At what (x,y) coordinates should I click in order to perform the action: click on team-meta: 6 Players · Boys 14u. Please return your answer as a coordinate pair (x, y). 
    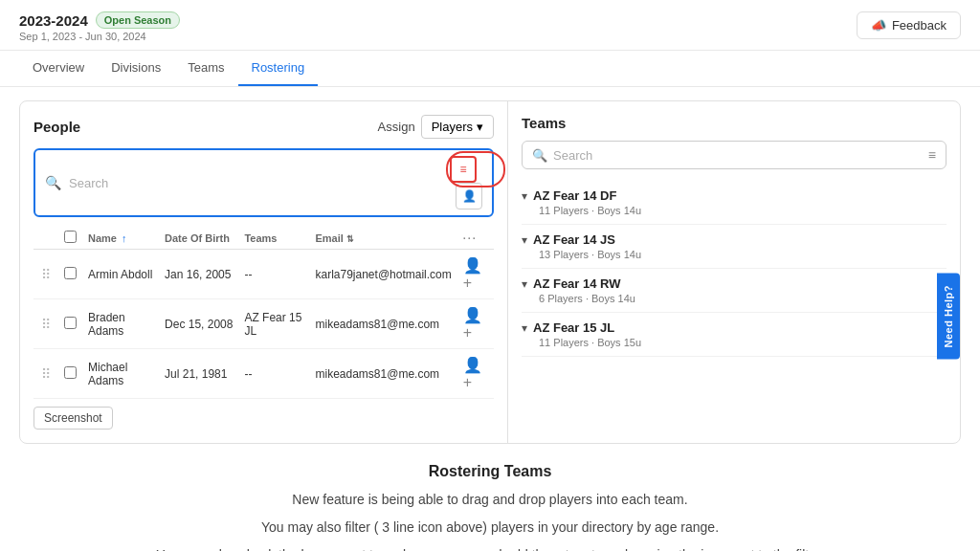
    Looking at the image, I should click on (734, 298).